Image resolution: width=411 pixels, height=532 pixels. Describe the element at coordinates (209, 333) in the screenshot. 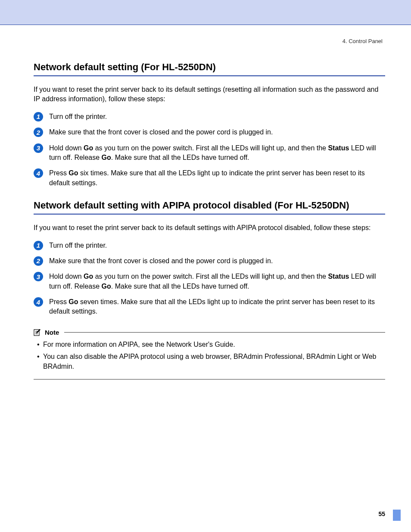

I see `note-header: Note` at that location.